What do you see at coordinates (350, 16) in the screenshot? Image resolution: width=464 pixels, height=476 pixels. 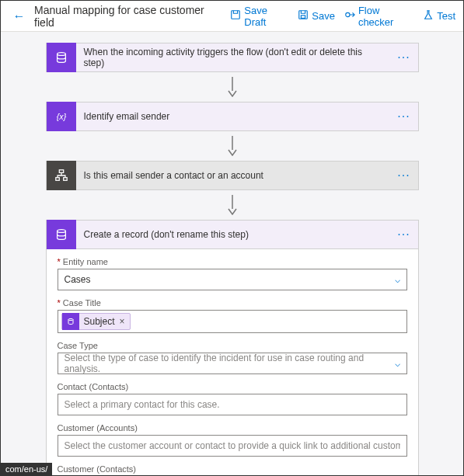 I see `flow-checker-icon` at bounding box center [350, 16].